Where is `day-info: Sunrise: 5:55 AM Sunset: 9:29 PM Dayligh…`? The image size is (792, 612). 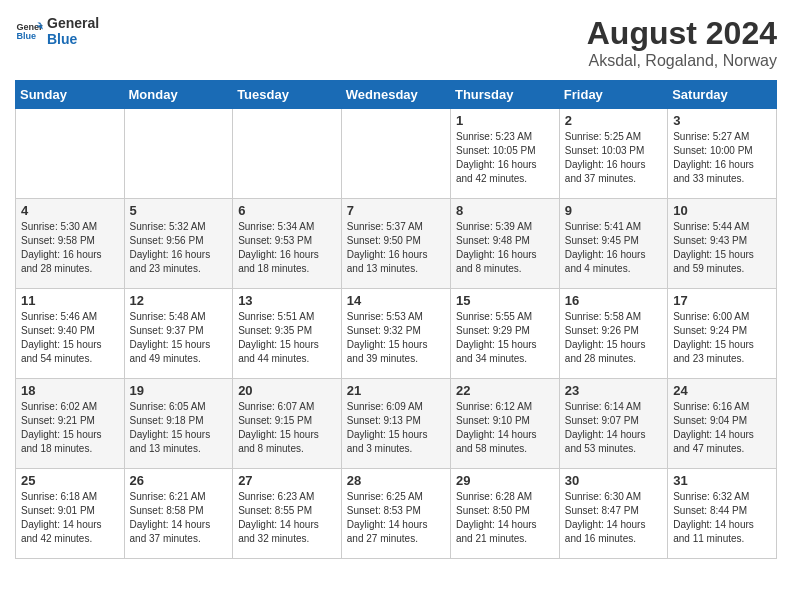 day-info: Sunrise: 5:55 AM Sunset: 9:29 PM Dayligh… is located at coordinates (505, 338).